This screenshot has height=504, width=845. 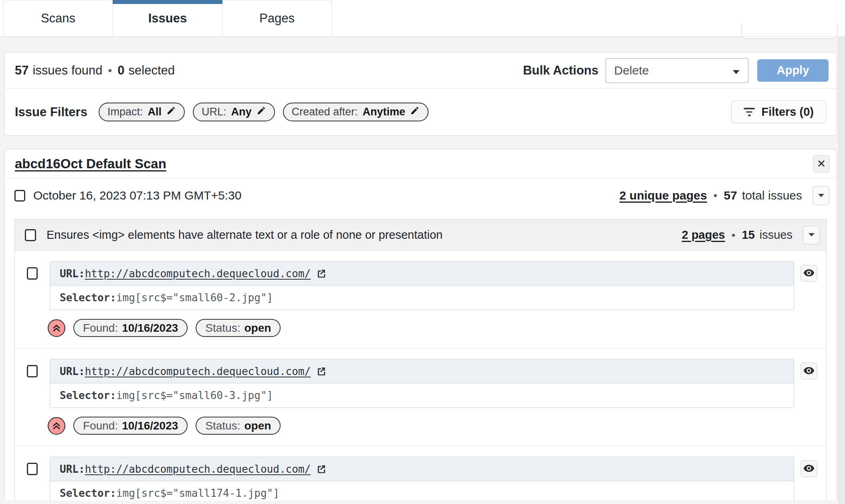 What do you see at coordinates (751, 235) in the screenshot?
I see `group-stats: 2 pages • 15 issues` at bounding box center [751, 235].